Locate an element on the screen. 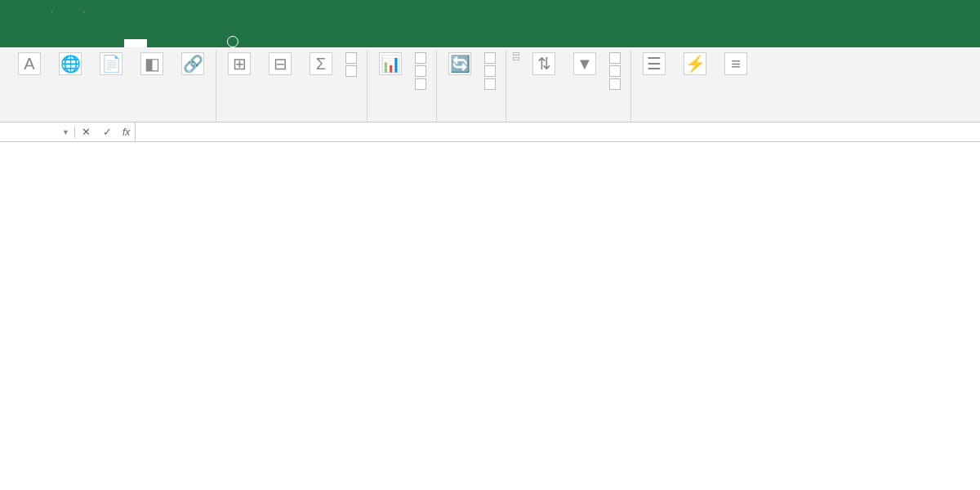  flash-fill-icon: ⚡ is located at coordinates (695, 64).